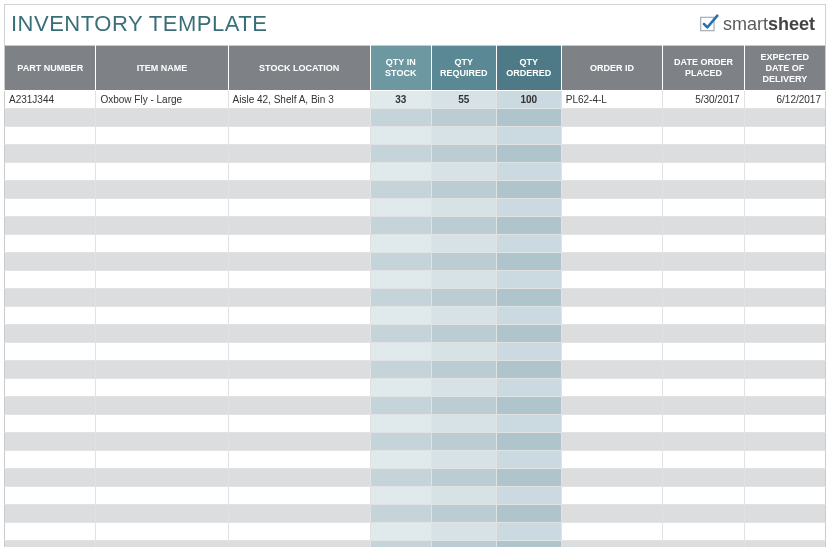 The height and width of the screenshot is (547, 830). What do you see at coordinates (704, 100) in the screenshot?
I see `cell-date-order-placed: 5/30/2017` at bounding box center [704, 100].